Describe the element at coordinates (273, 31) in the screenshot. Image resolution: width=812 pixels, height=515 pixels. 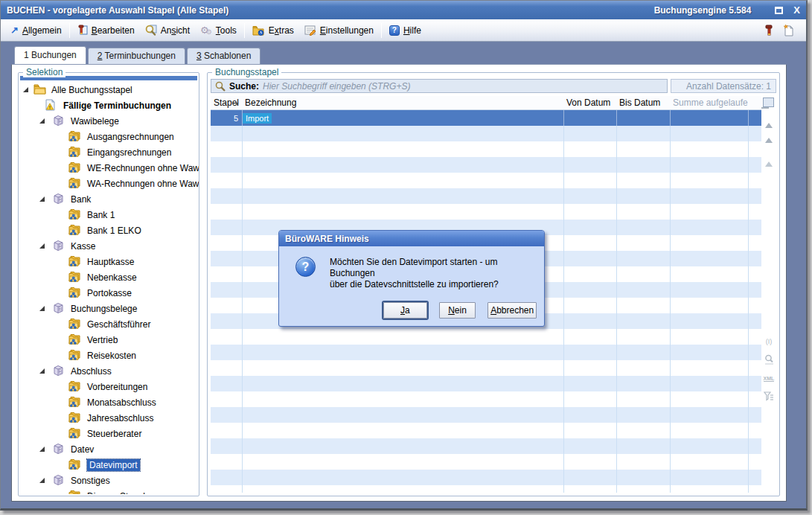
I see `menu-item-extras: Extras` at that location.